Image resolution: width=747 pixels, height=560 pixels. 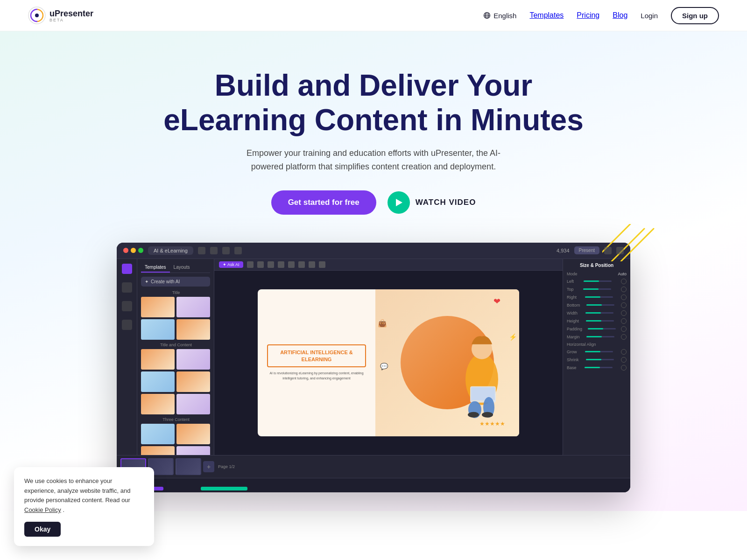 What do you see at coordinates (597, 313) in the screenshot?
I see `property-width: Width` at bounding box center [597, 313].